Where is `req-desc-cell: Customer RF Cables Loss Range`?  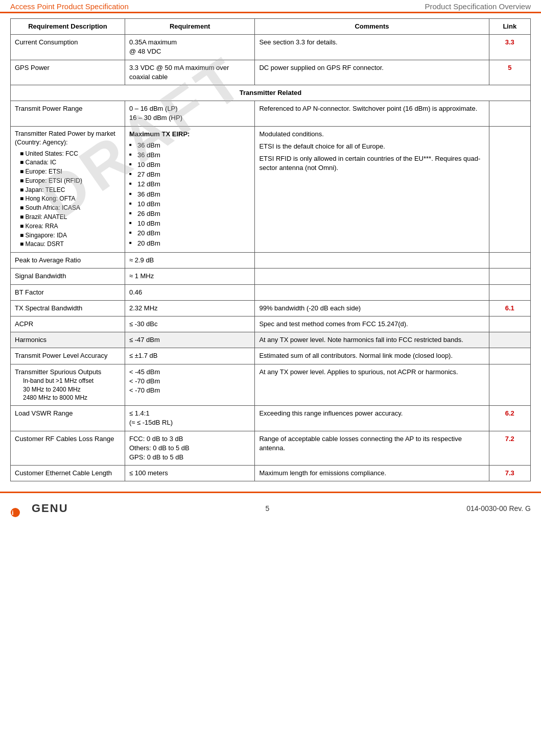
req-desc-cell: Customer RF Cables Loss Range is located at coordinates (68, 448).